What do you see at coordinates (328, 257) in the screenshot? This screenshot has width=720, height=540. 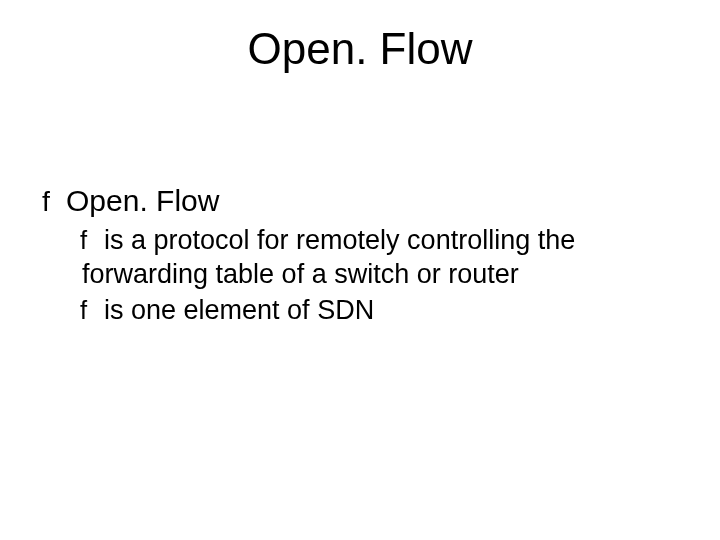 I see `bullet-level2-text: is a protocol for remotely controlling t…` at bounding box center [328, 257].